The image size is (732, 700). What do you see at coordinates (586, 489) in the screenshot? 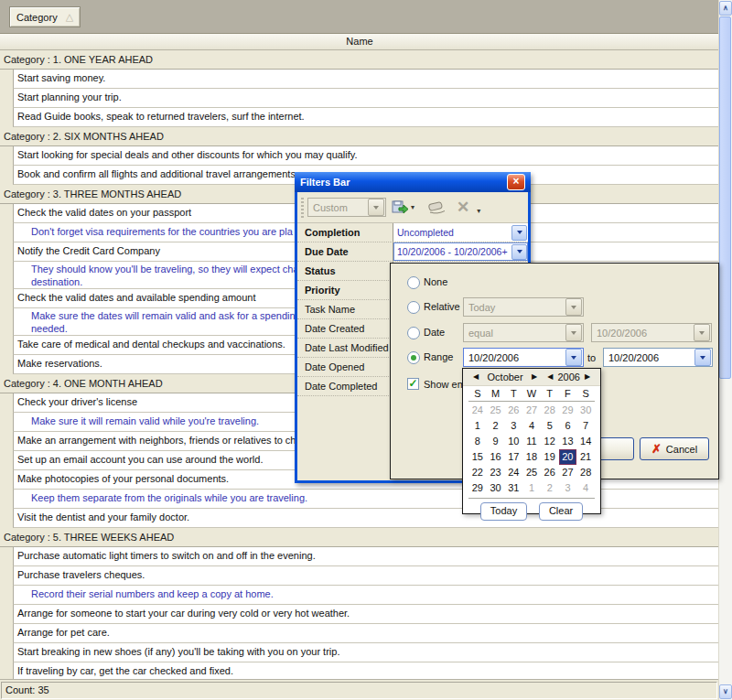
I see `calendar-day: 4` at bounding box center [586, 489].